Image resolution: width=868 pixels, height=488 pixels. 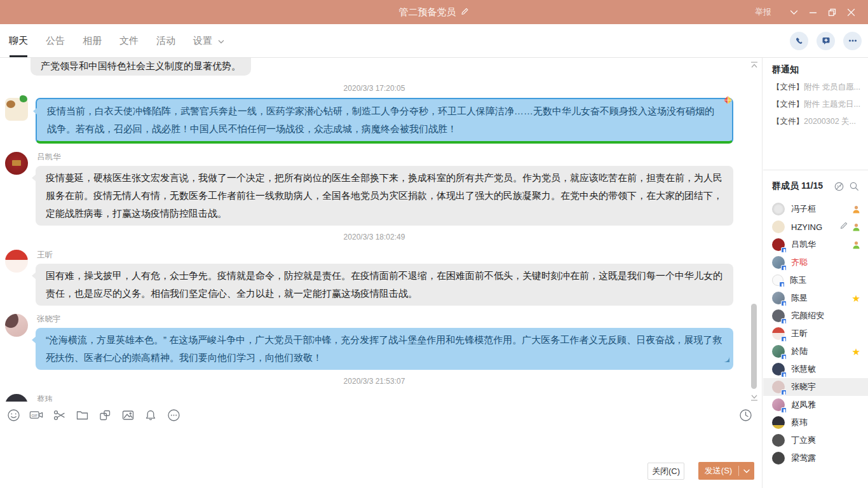 What do you see at coordinates (799, 298) in the screenshot?
I see `member-name: 陈昱` at bounding box center [799, 298].